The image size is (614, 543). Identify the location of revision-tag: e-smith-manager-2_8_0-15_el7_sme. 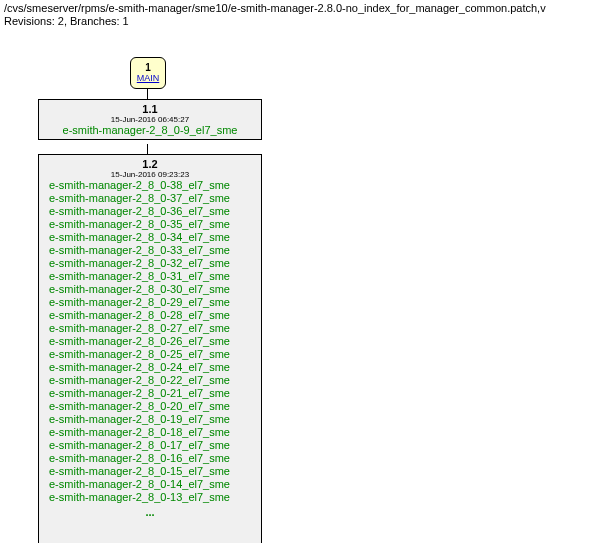
(152, 472).